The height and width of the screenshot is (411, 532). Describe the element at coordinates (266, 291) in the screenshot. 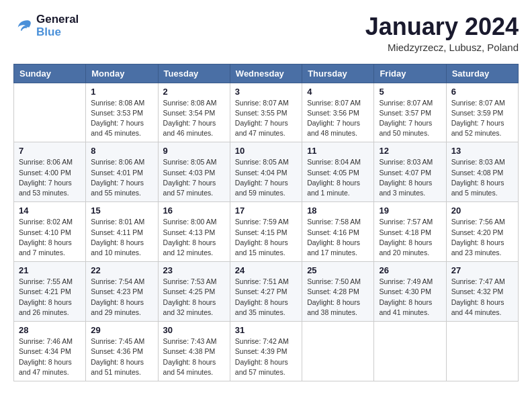

I see `calendar-cell: 24Sunrise: 7:51 AM Sunset: 4:27 PM Dayli…` at that location.